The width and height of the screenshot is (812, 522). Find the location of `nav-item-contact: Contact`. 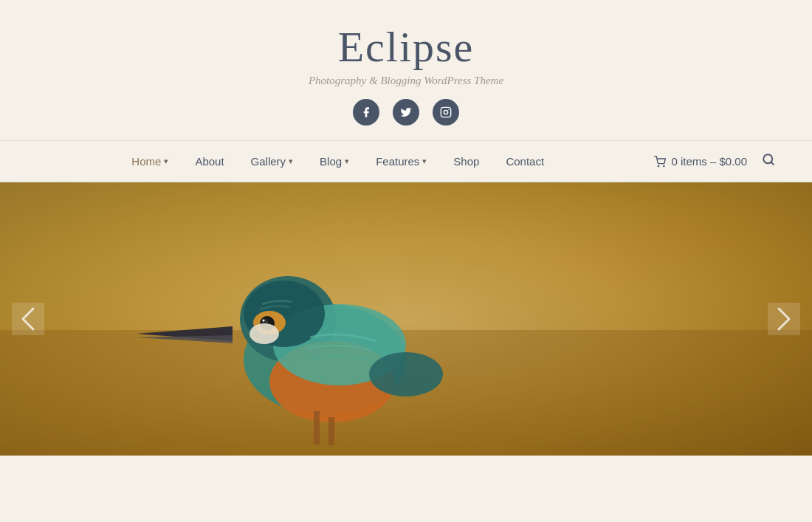

nav-item-contact: Contact is located at coordinates (525, 161).